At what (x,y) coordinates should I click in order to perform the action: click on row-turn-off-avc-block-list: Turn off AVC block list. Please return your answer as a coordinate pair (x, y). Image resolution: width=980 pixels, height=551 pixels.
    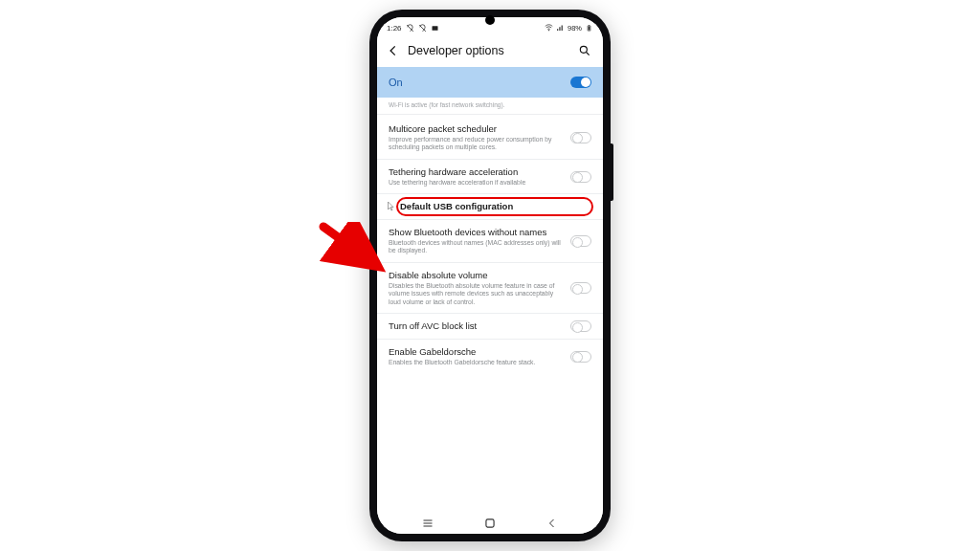
    Looking at the image, I should click on (490, 327).